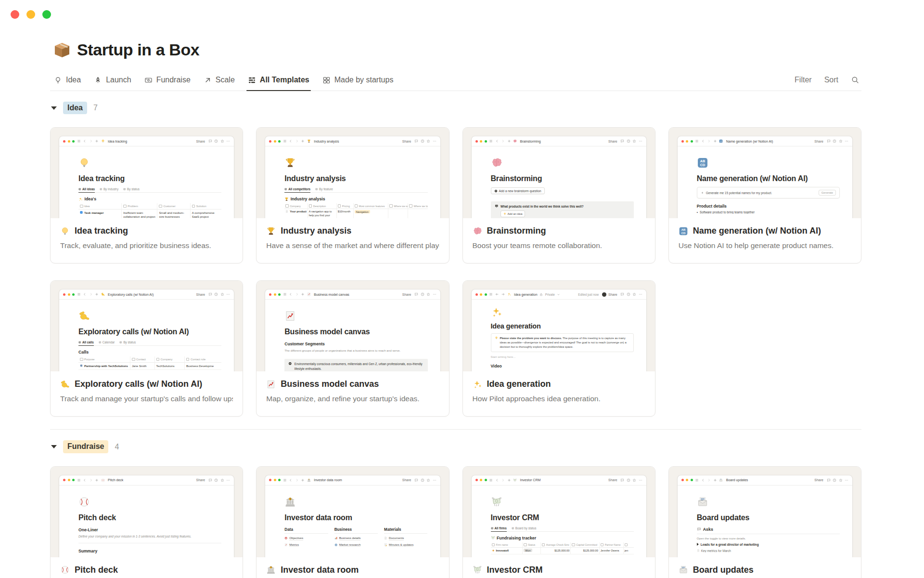  What do you see at coordinates (352, 387) in the screenshot?
I see `card-info: Business model canvasMap, organize, and …` at bounding box center [352, 387].